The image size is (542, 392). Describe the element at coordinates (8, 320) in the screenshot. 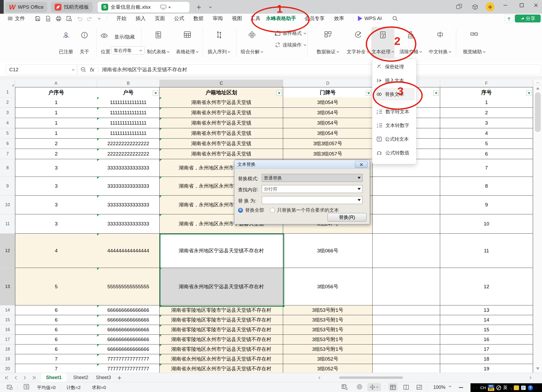

I see `row-header-15: 15` at that location.